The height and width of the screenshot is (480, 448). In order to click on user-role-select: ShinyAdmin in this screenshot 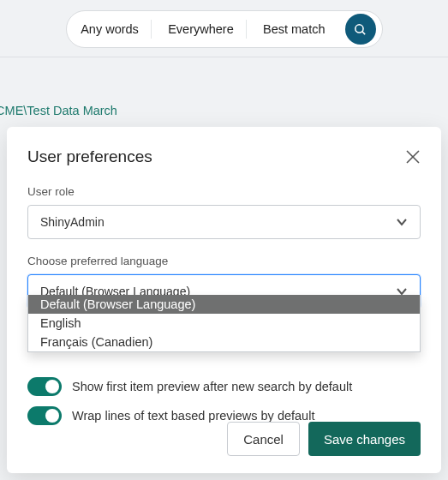, I will do `click(224, 222)`.